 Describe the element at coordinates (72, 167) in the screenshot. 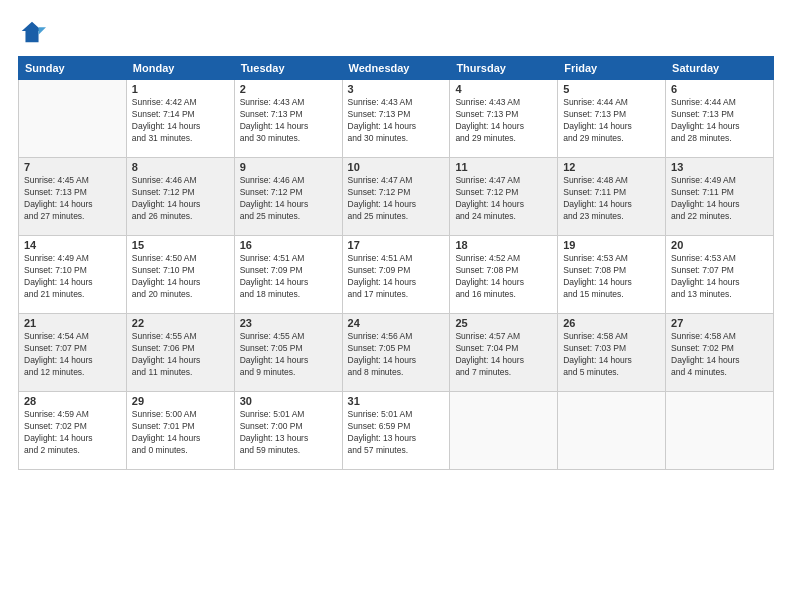

I see `day-number: 7` at that location.